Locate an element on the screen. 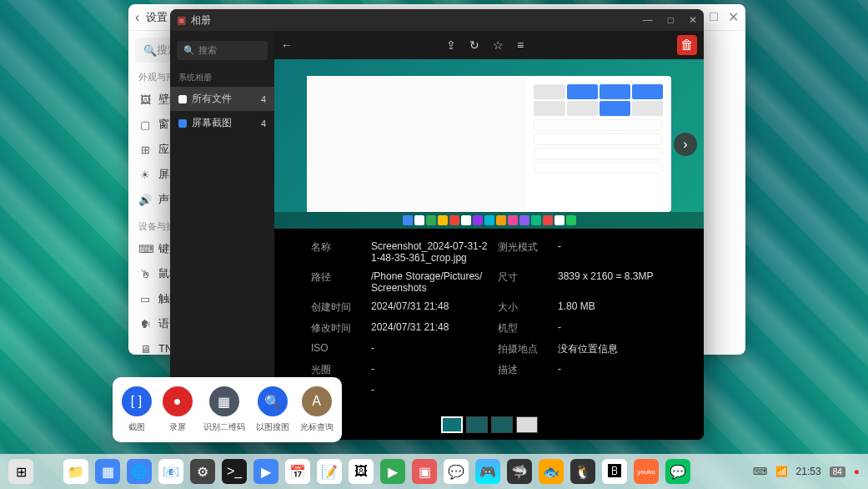 The height and width of the screenshot is (489, 868). share-icon: ⇪ is located at coordinates (451, 45).